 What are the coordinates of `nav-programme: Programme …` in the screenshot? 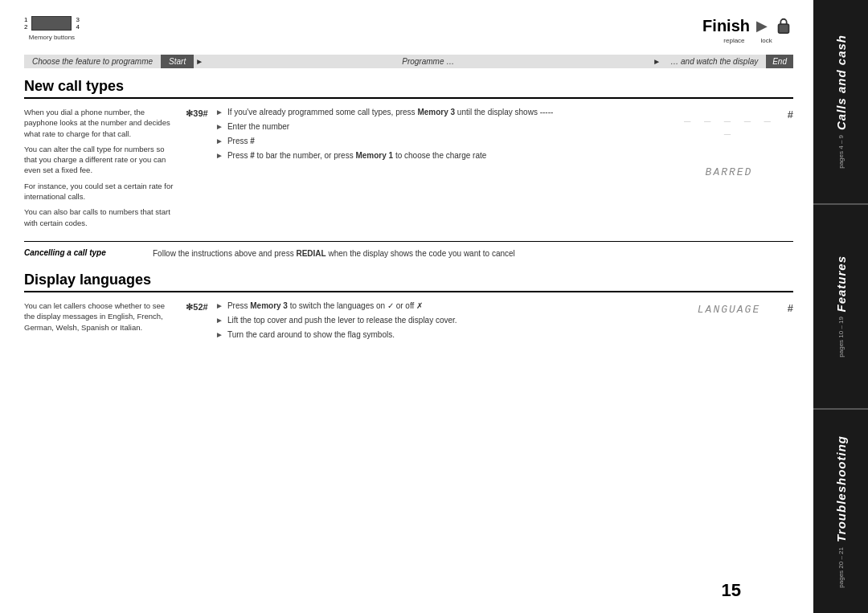 It's located at (428, 61).